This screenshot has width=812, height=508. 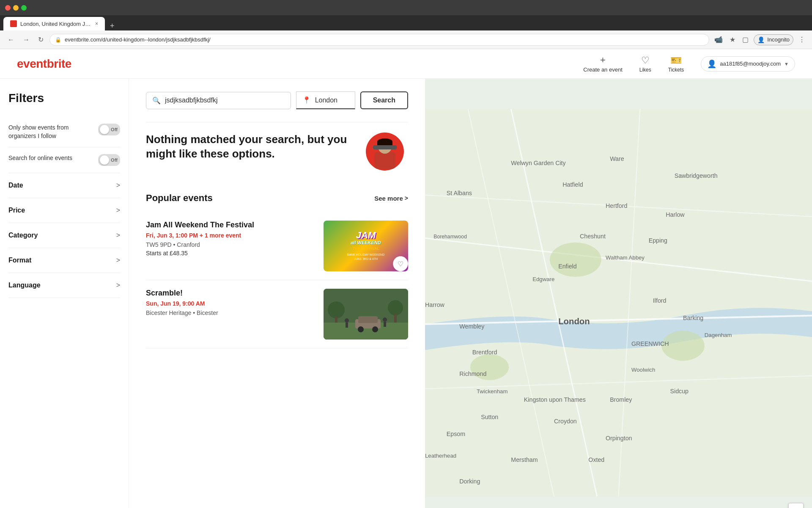 I want to click on eventbrite-logo: eventbrite, so click(x=44, y=64).